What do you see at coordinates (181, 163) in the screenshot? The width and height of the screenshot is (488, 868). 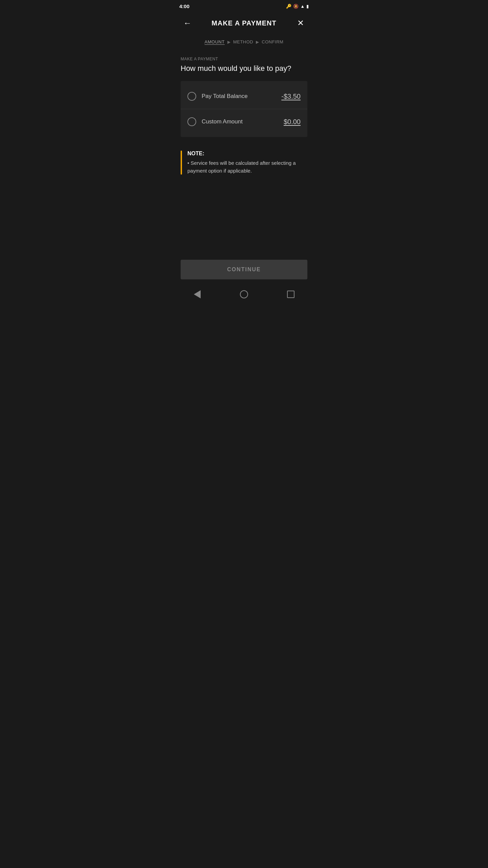 I see `note-border-accent` at bounding box center [181, 163].